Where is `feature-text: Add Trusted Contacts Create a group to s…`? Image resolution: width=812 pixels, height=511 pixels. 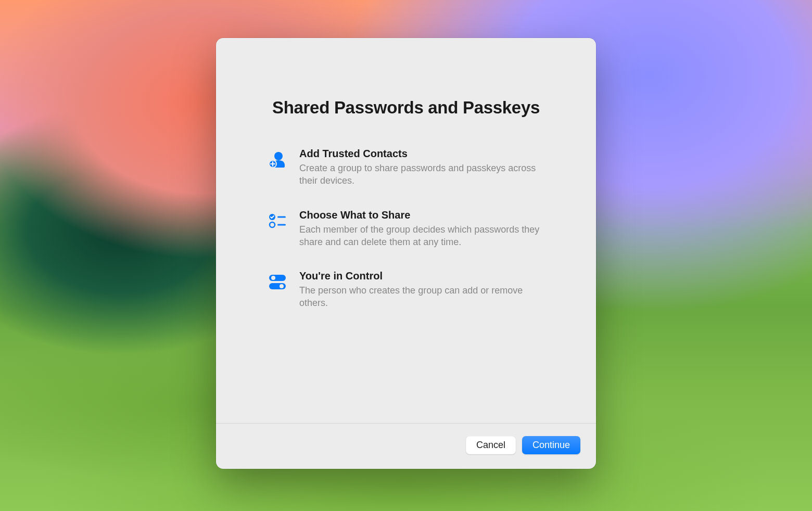 feature-text: Add Trusted Contacts Create a group to s… is located at coordinates (422, 168).